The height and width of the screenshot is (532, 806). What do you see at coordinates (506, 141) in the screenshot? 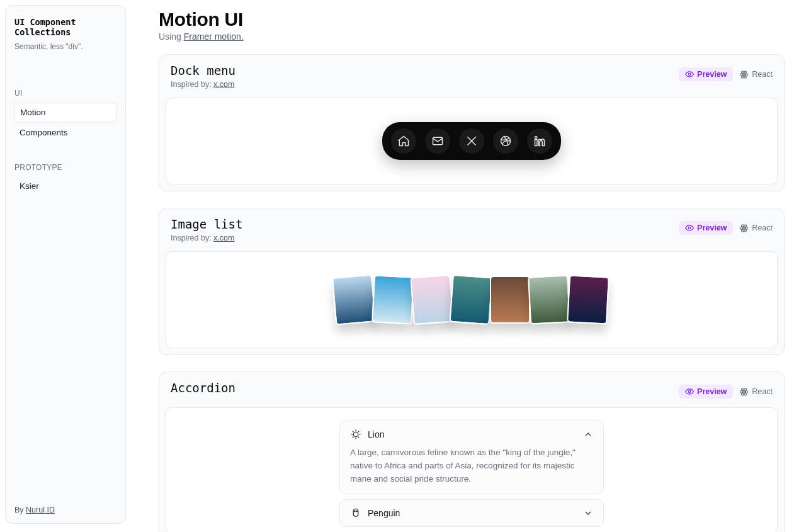
I see `dribbble-icon` at bounding box center [506, 141].